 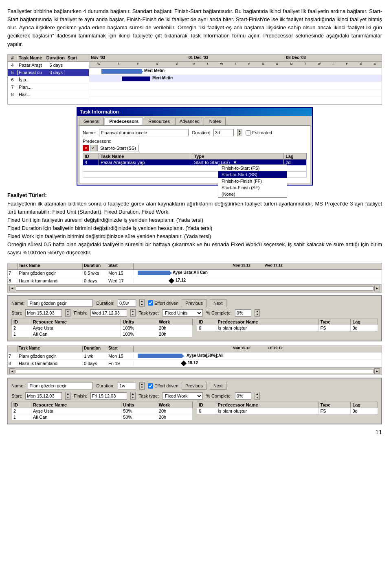 What do you see at coordinates (121, 281) in the screenshot?
I see `row-start: Wed 17` at bounding box center [121, 281].